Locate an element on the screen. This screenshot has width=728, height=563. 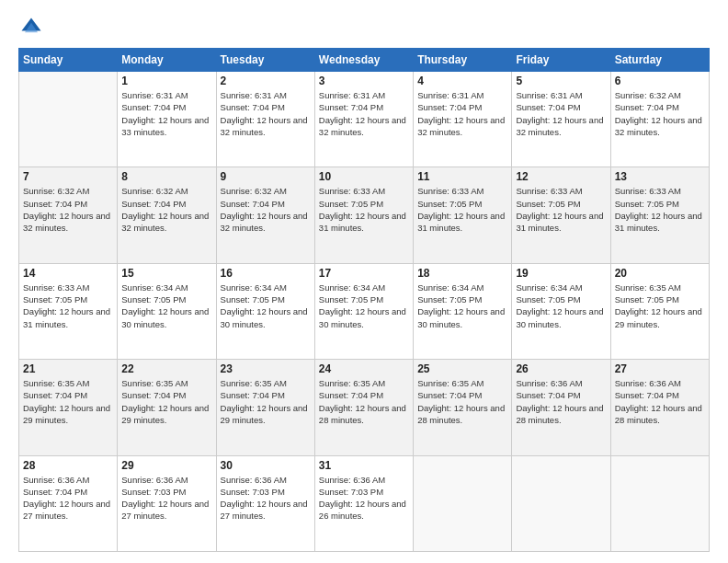
day-number: 2 is located at coordinates (266, 81).